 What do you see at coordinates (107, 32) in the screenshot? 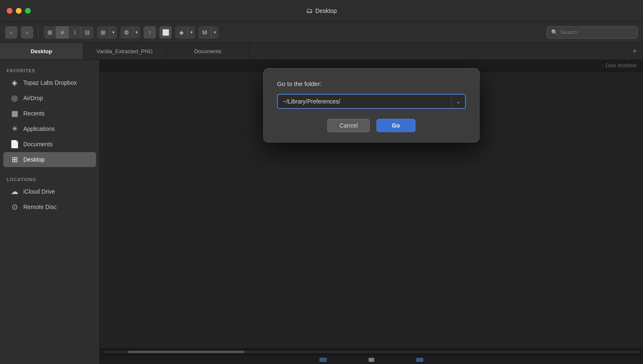
I see `group-combo: ⊞ ▾` at bounding box center [107, 32].